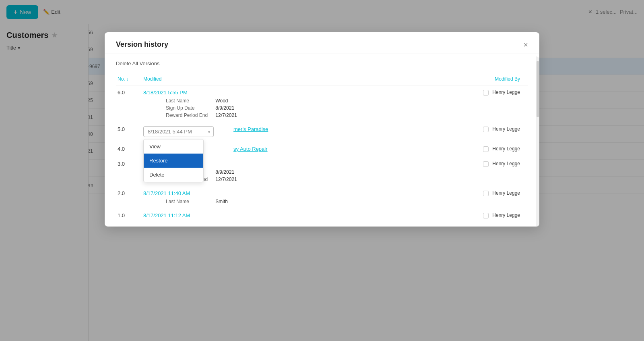  Describe the element at coordinates (173, 160) in the screenshot. I see `context-menu: View Restore Delete` at that location.